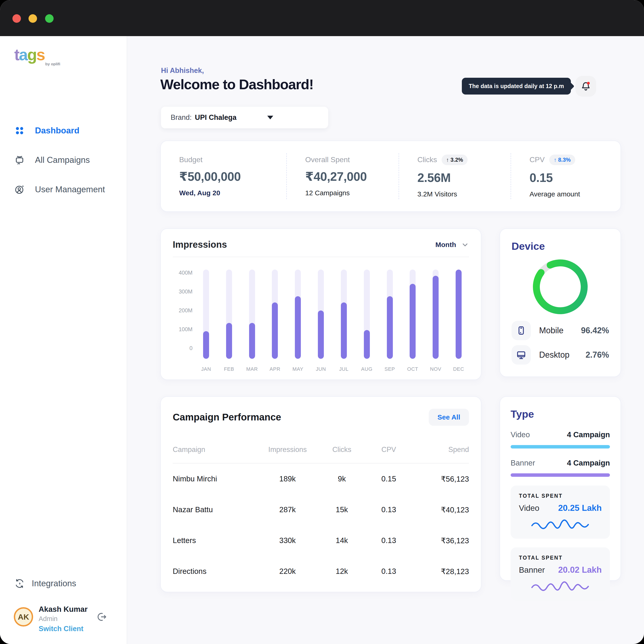 The height and width of the screenshot is (644, 644). What do you see at coordinates (32, 55) in the screenshot?
I see `logo-letter: g` at bounding box center [32, 55].